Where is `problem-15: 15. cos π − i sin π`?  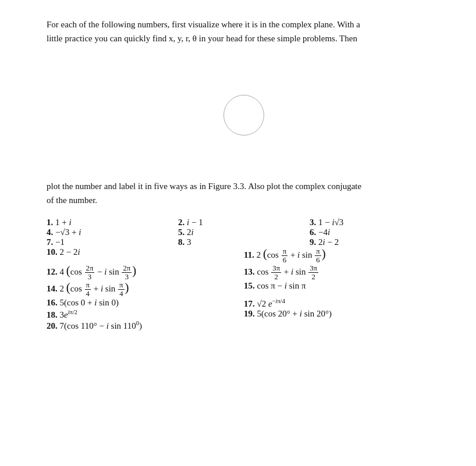 problem-15: 15. cos π − i sin π is located at coordinates (342, 290).